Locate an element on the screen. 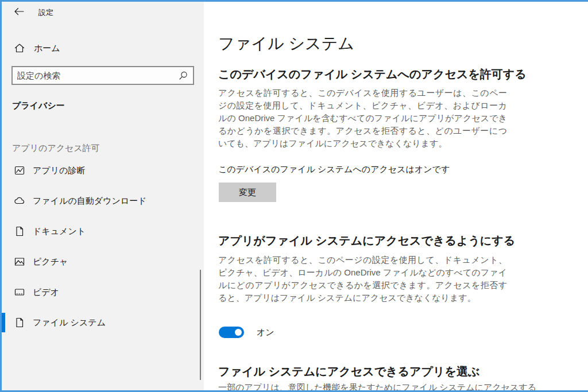 This screenshot has width=588, height=392. selection-accent-bar is located at coordinates (3, 323).